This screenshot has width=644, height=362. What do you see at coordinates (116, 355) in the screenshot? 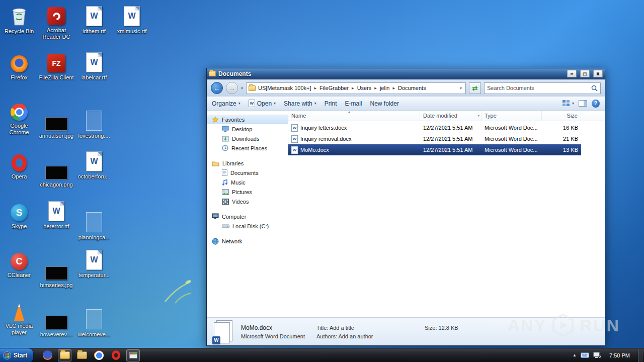
I see `taskbar-opera-button` at bounding box center [116, 355].